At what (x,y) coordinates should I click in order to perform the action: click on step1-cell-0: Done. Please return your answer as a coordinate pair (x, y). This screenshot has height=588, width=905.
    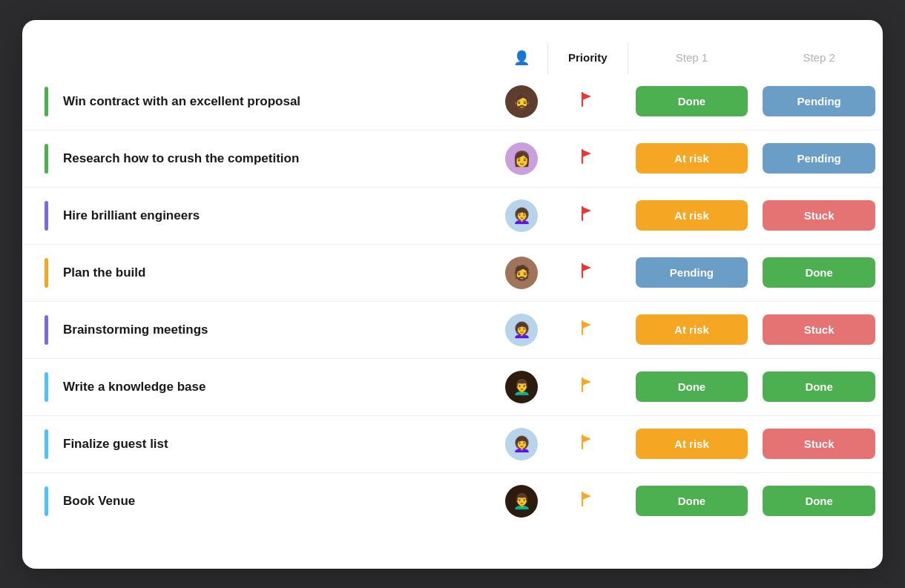
    Looking at the image, I should click on (692, 102).